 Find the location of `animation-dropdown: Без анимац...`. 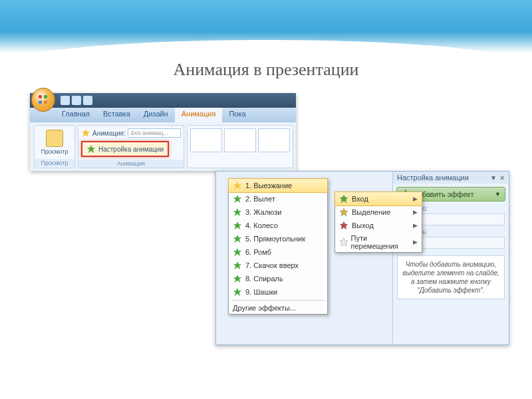

animation-dropdown: Без анимац... is located at coordinates (154, 133).